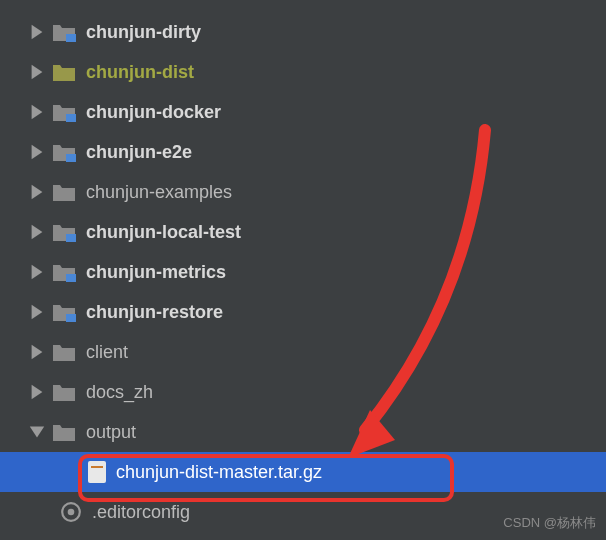  Describe the element at coordinates (144, 32) in the screenshot. I see `tree-item-label: chunjun-dirty` at that location.